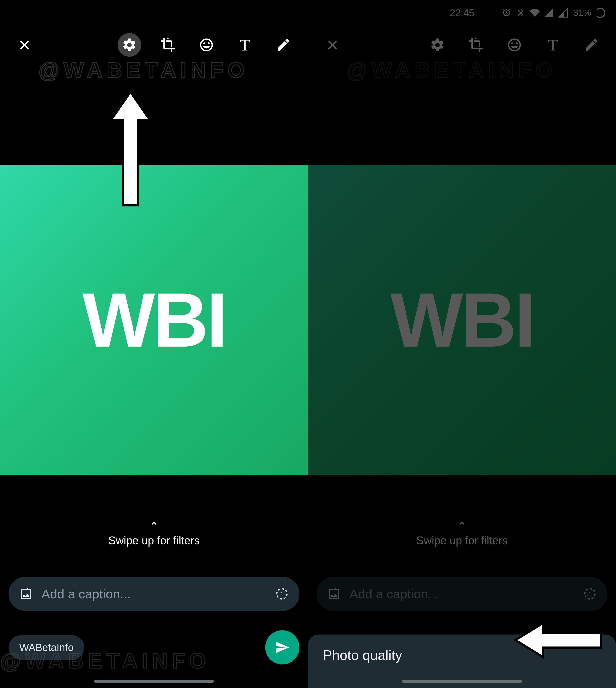 This screenshot has height=688, width=616. What do you see at coordinates (600, 13) in the screenshot?
I see `loading-spinner-icon` at bounding box center [600, 13].